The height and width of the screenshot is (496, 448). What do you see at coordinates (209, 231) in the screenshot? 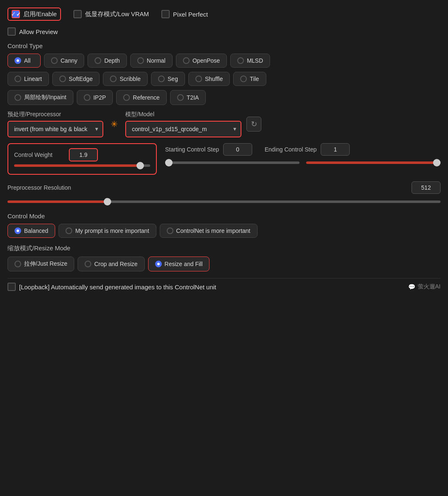
I see `control-mode-controlnet: ControlNet is more important` at bounding box center [209, 231].